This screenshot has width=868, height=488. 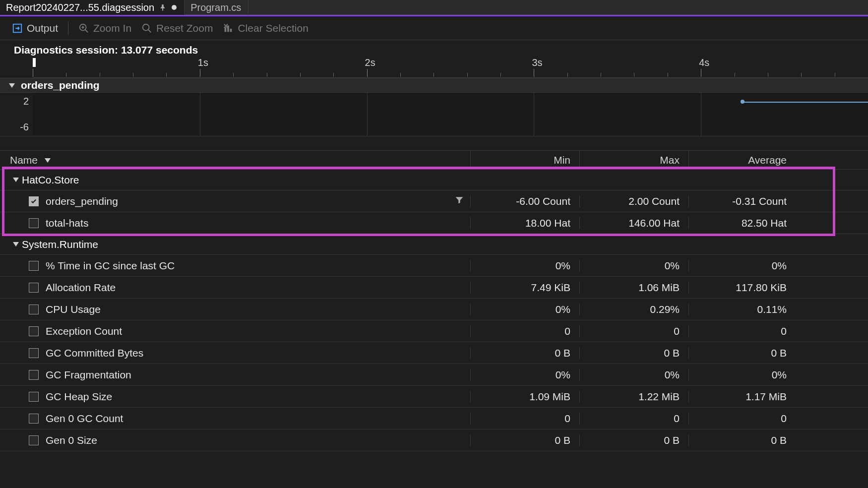 I want to click on cell-avg: 0.11%, so click(x=743, y=309).